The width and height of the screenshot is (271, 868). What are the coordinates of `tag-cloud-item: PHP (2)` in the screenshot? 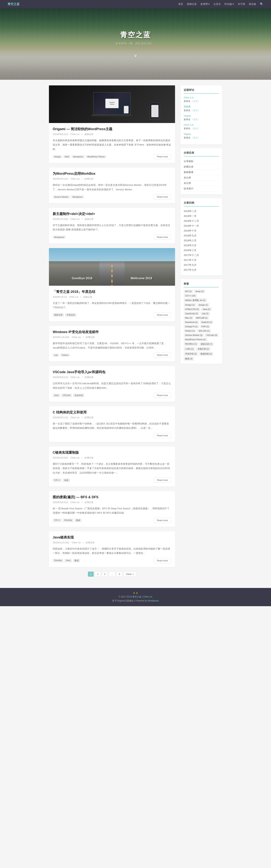 It's located at (205, 327).